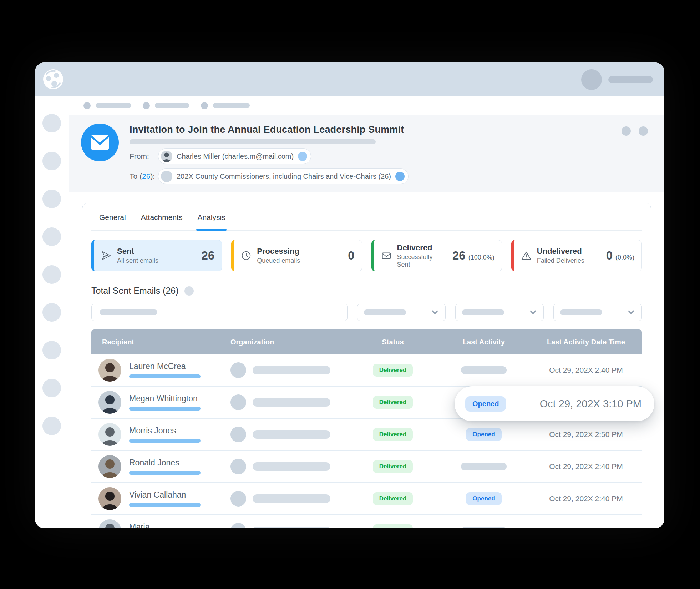 The width and height of the screenshot is (700, 589). Describe the element at coordinates (367, 342) in the screenshot. I see `table-header: Recipient Organization Status Last Activ…` at that location.